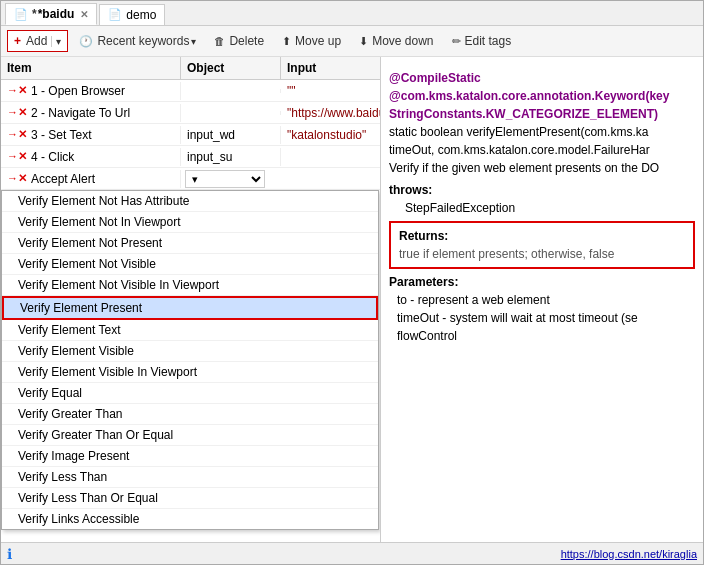 The height and width of the screenshot is (565, 704). Describe the element at coordinates (225, 179) in the screenshot. I see `accept-alert-select: ▾` at that location.